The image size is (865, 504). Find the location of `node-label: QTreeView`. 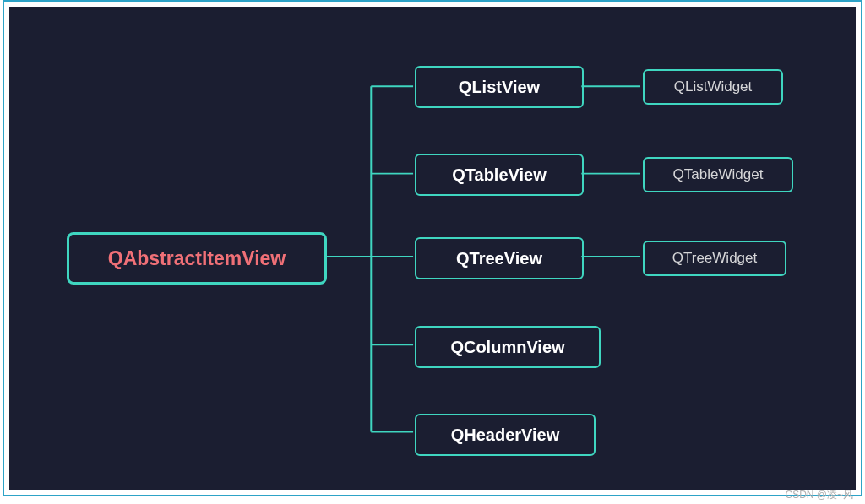

node-label: QTreeView is located at coordinates (499, 258).